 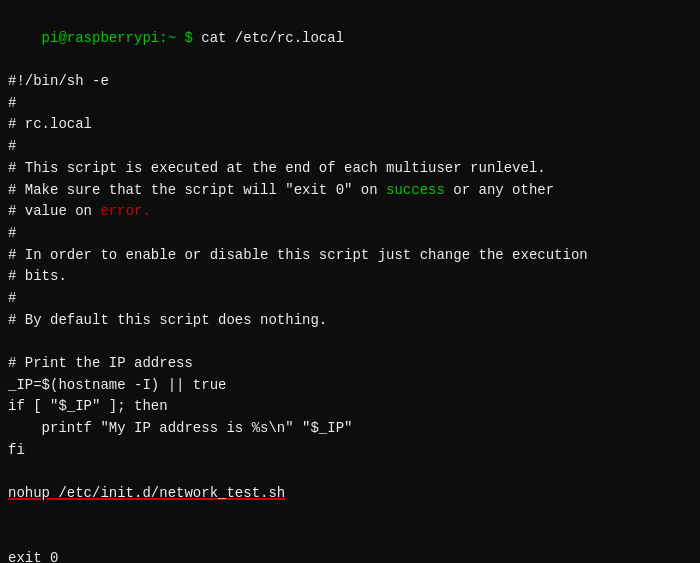 I want to click on in-order-line: # In order to enable or disable this scr…, so click(x=350, y=256).